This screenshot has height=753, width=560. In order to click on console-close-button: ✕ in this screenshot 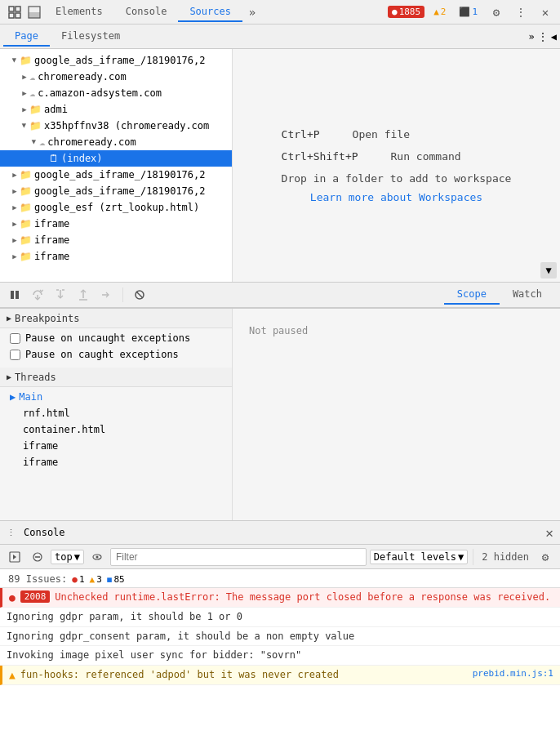, I will do `click(549, 532)`.